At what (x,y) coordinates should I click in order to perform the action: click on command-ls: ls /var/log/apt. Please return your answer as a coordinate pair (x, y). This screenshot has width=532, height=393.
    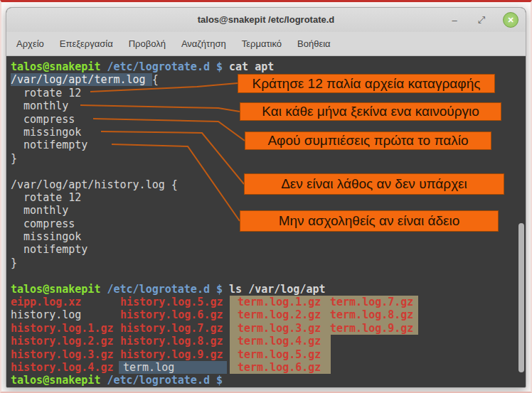
    Looking at the image, I should click on (277, 289).